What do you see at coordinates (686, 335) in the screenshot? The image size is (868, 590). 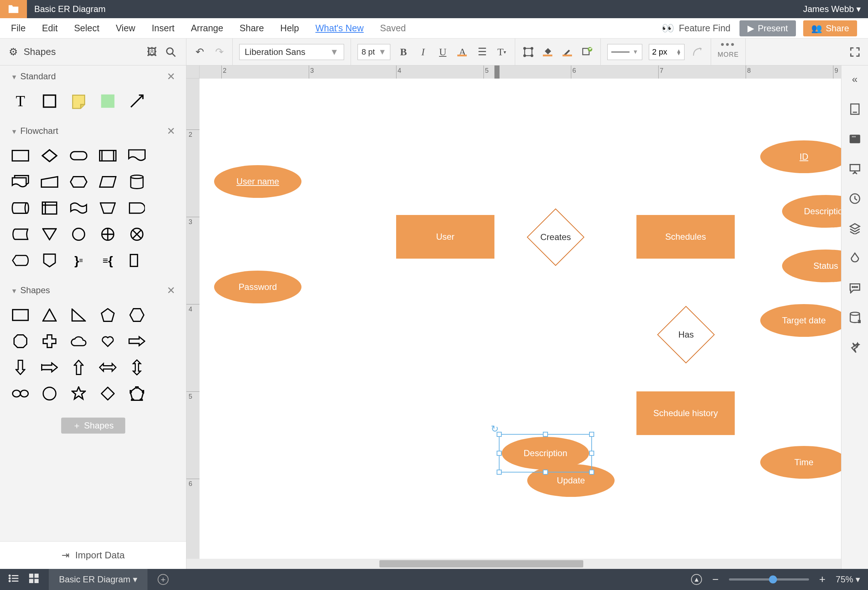 I see `rel-has: Has` at bounding box center [686, 335].